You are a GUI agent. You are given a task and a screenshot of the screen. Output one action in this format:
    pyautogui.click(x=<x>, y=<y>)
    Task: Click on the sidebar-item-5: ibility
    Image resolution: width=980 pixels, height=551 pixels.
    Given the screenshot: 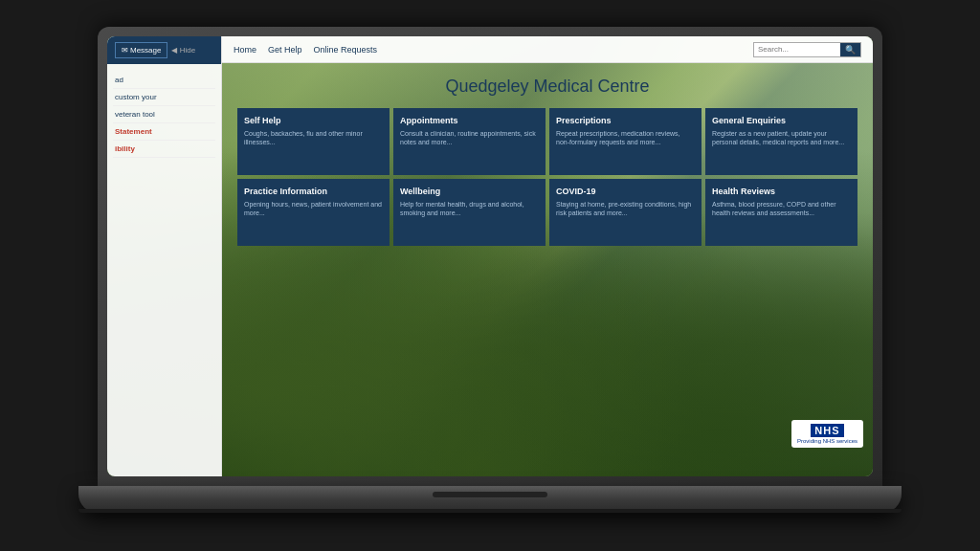 What is the action you would take?
    pyautogui.click(x=165, y=149)
    